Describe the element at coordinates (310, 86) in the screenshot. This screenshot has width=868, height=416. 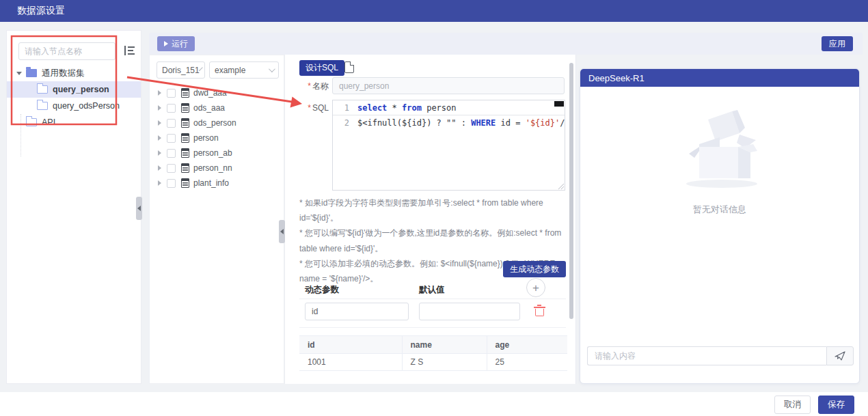
I see `name-field-label: *名称` at that location.